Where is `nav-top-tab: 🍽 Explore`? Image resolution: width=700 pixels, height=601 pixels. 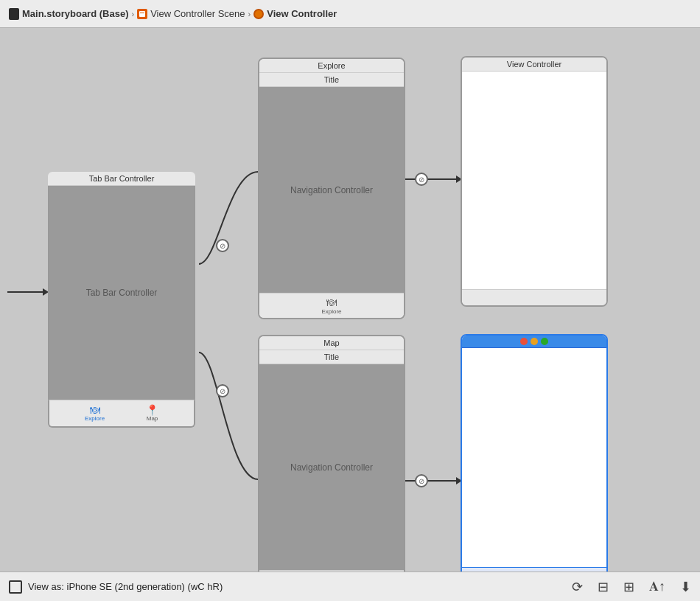 nav-top-tab: 🍽 Explore is located at coordinates (332, 305).